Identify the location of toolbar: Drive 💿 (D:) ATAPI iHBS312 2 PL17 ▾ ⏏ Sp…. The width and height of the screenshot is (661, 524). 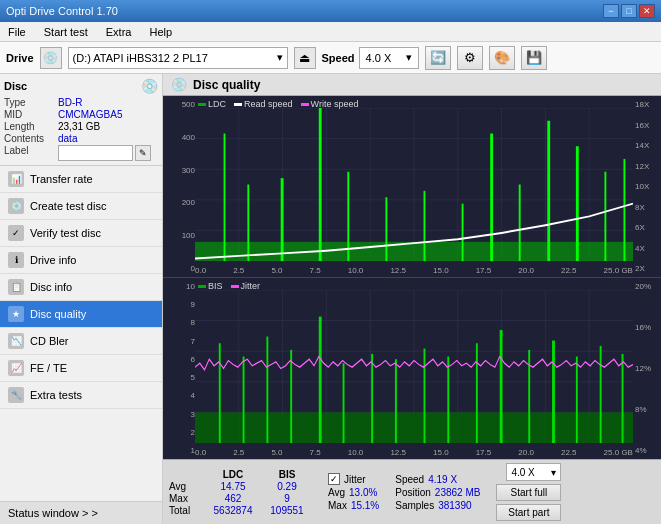
(330, 58).